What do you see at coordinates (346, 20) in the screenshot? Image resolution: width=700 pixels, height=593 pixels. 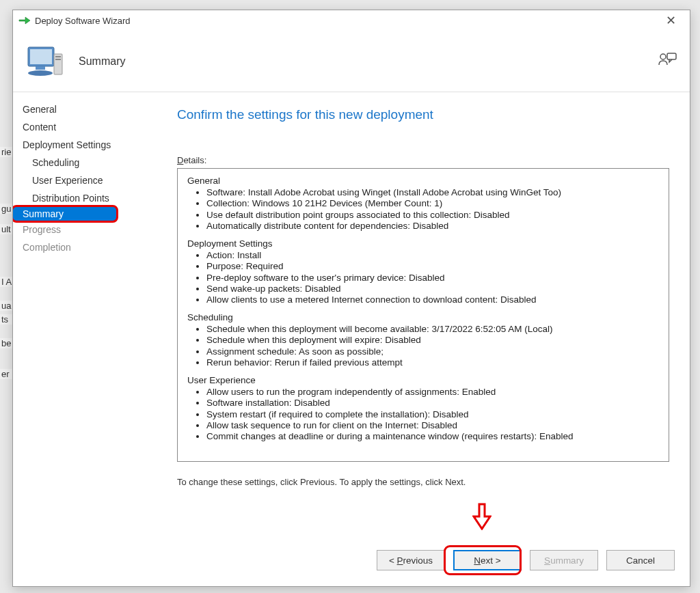 I see `window-title: Deploy Software Wizard` at bounding box center [346, 20].